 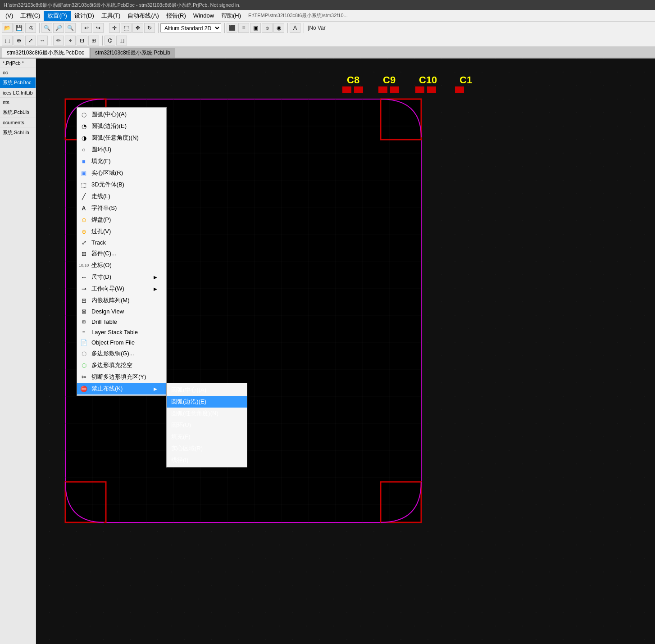 What do you see at coordinates (18, 122) in the screenshot?
I see `sidebar-documents: ocuments` at bounding box center [18, 122].